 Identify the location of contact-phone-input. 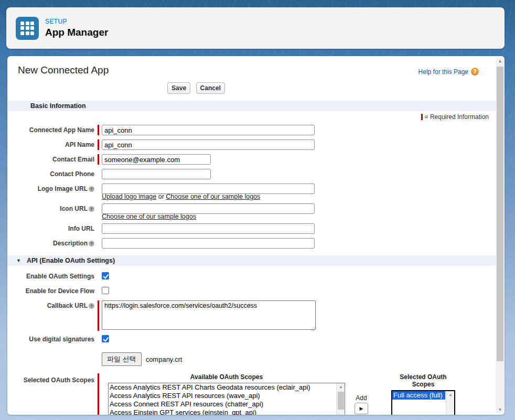
(156, 174).